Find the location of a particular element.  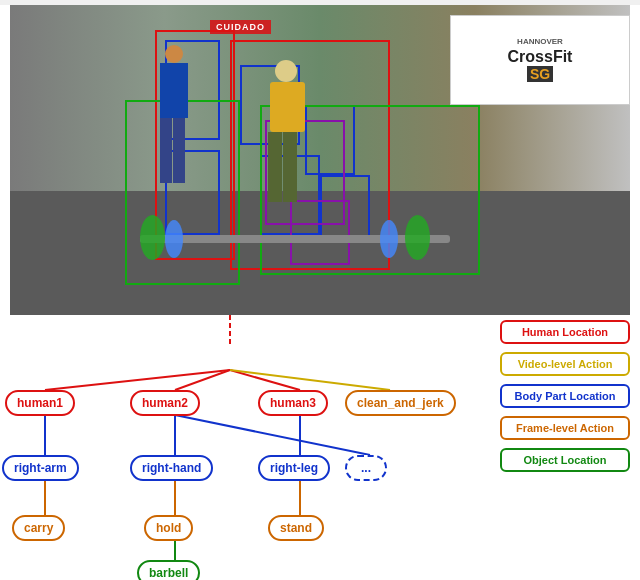

barbell-weight-left-blue is located at coordinates (174, 239).